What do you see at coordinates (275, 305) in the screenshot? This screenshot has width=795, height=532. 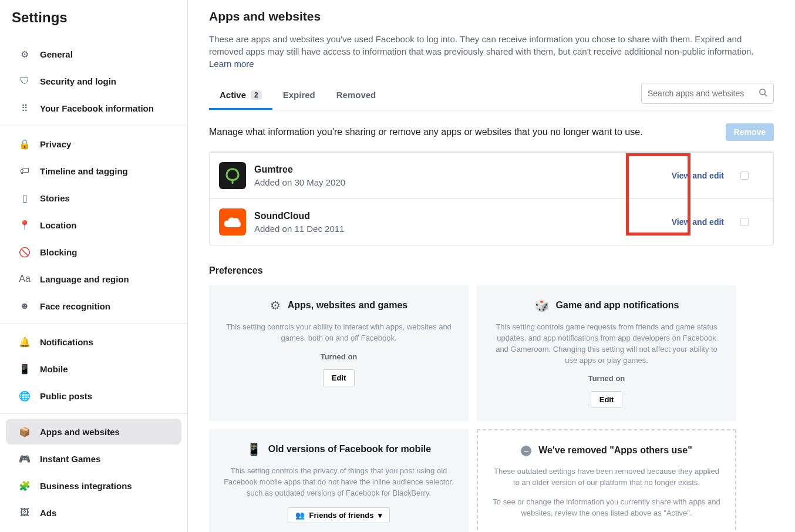 I see `pref-icon: ⚙` at bounding box center [275, 305].